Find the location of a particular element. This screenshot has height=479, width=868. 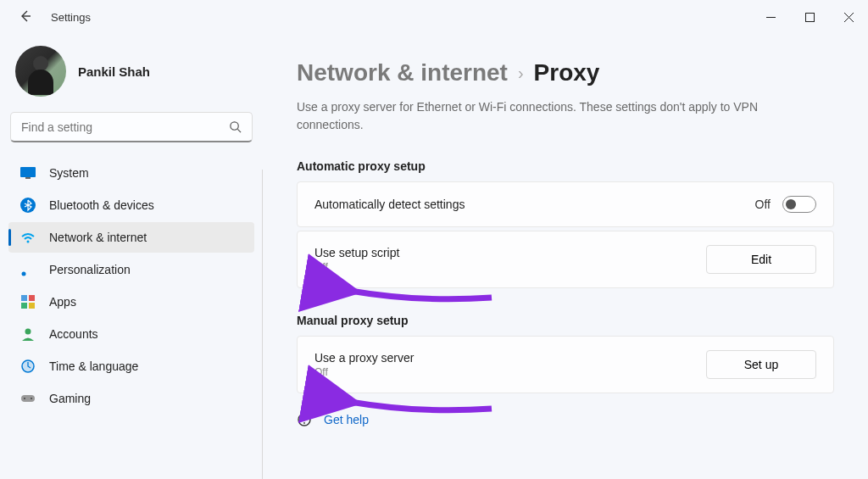

maximize-icon is located at coordinates (810, 17).